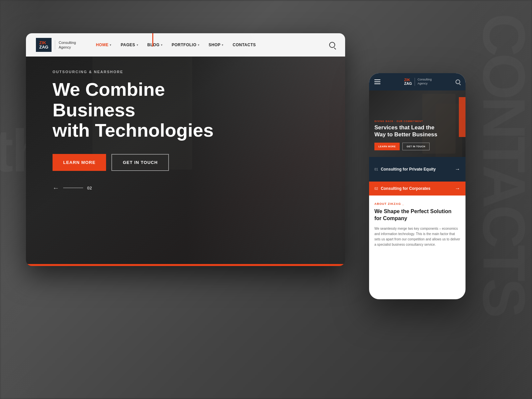  What do you see at coordinates (332, 45) in the screenshot?
I see `search-icon` at bounding box center [332, 45].